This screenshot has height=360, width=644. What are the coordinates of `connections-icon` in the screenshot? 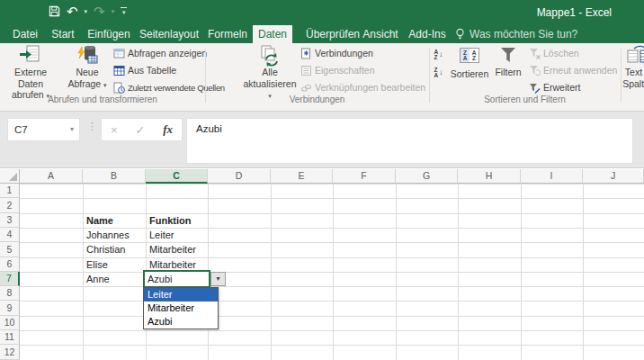 It's located at (306, 54).